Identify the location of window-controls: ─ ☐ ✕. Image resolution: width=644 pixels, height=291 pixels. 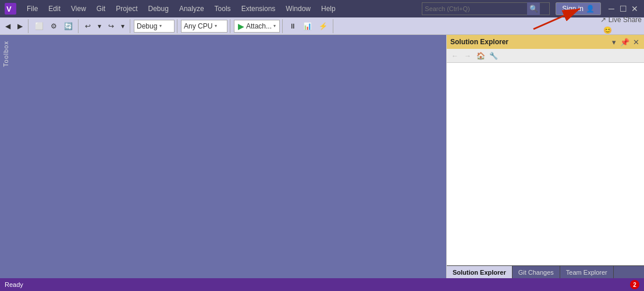
(623, 9).